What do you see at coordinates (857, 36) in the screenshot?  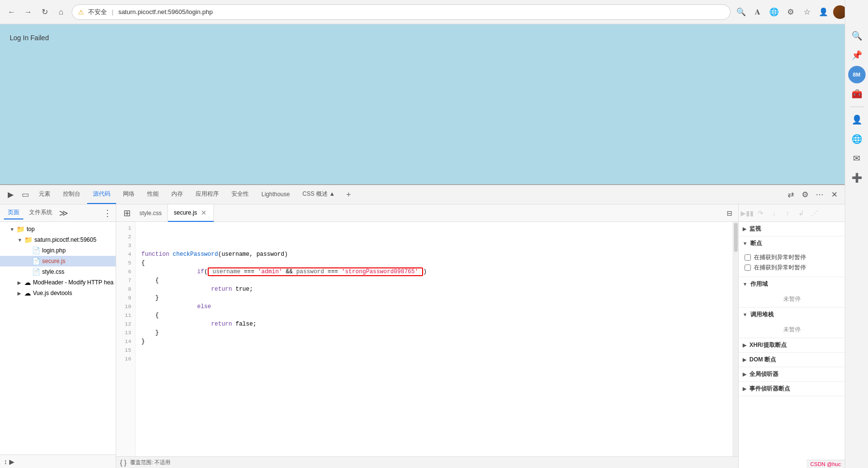 I see `search-sidebar-btn: 🔍` at bounding box center [857, 36].